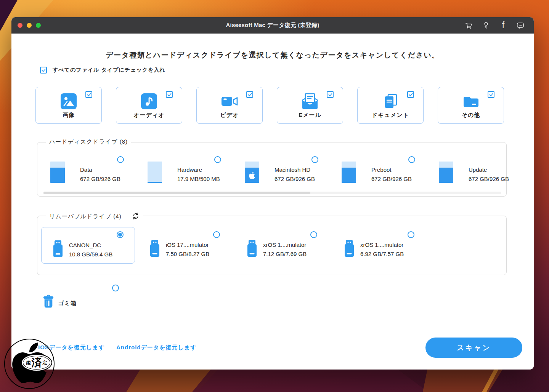 The image size is (549, 392). Describe the element at coordinates (471, 101) in the screenshot. I see `folder-icon` at that location.